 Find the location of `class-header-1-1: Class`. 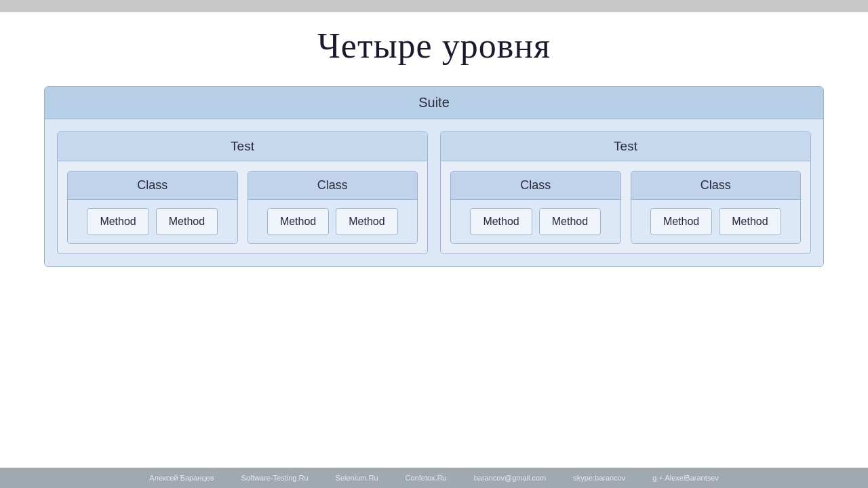

class-header-1-1: Class is located at coordinates (153, 186).